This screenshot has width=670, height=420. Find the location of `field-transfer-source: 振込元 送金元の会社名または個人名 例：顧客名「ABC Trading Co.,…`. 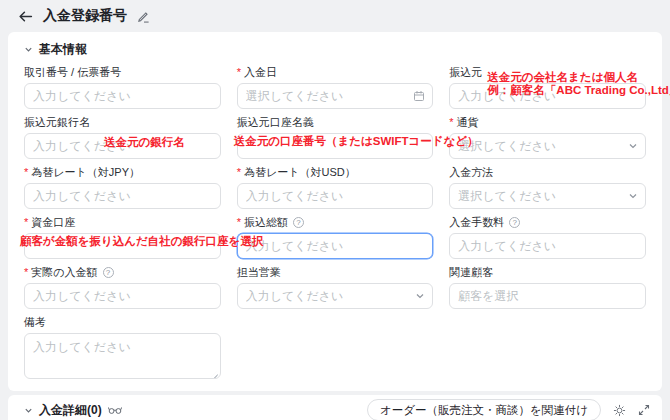

field-transfer-source: 振込元 送金元の会社名または個人名 例：顧客名「ABC Trading Co.,… is located at coordinates (548, 86).